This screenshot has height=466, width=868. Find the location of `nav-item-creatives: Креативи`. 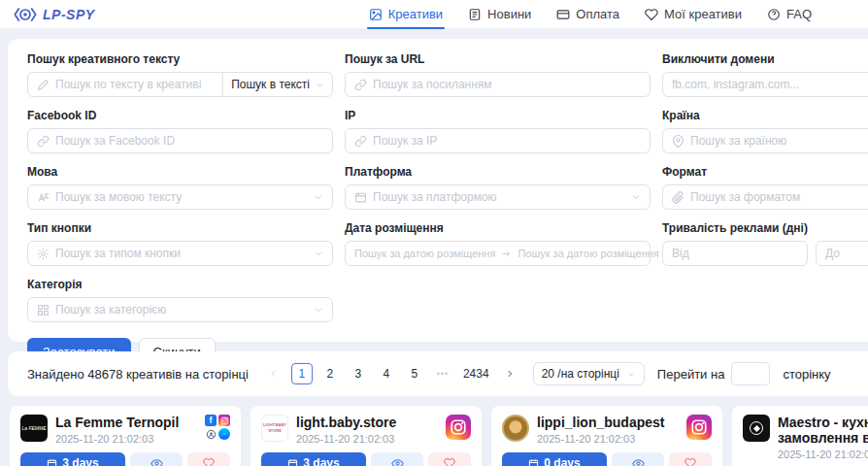

nav-item-creatives: Креативи is located at coordinates (406, 15).